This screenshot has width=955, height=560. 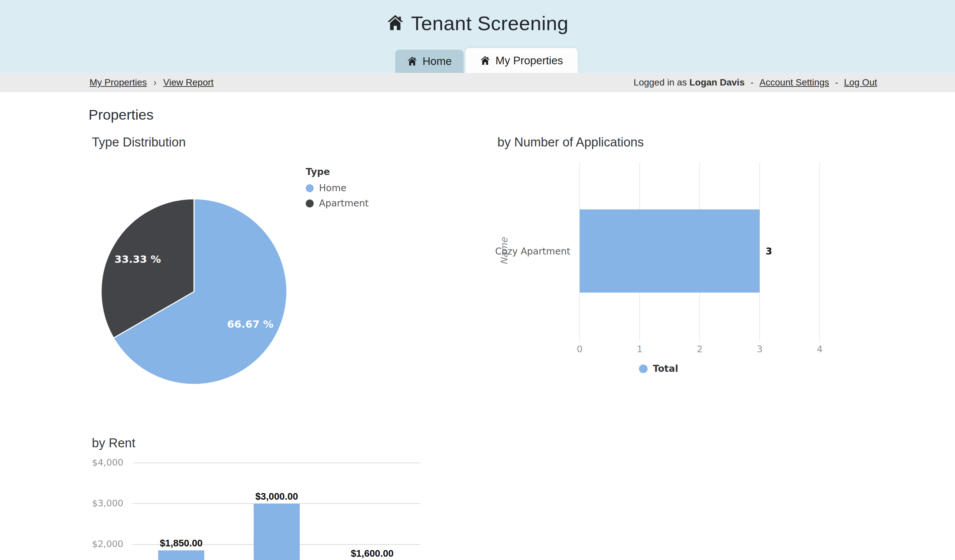 What do you see at coordinates (333, 188) in the screenshot?
I see `legend-label: Home` at bounding box center [333, 188].